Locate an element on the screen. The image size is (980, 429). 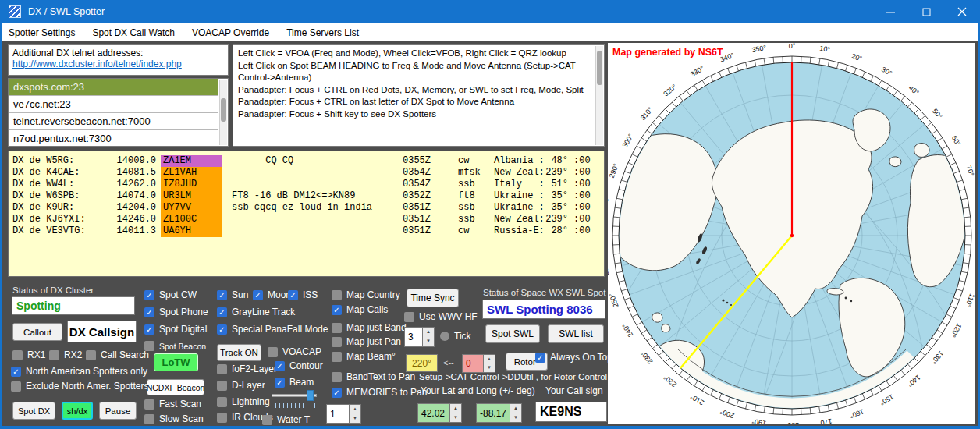
beam-heading-display: 220° is located at coordinates (421, 363).